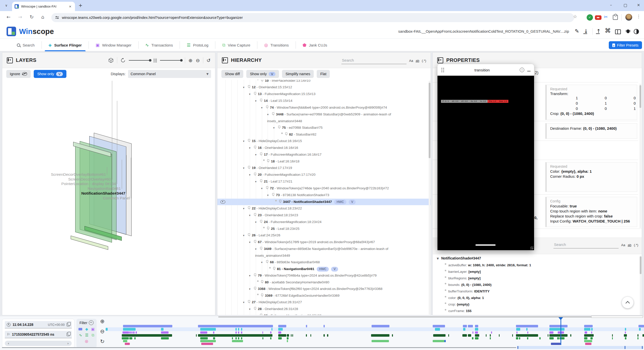  I want to click on browser-menu-icon: ⋮, so click(638, 16).